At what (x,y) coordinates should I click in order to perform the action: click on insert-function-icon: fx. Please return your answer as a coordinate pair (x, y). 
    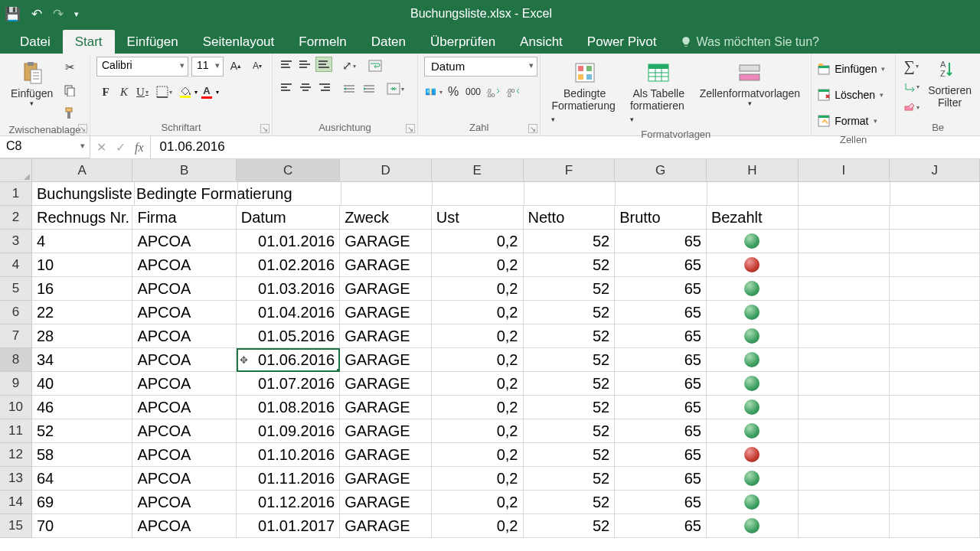
    Looking at the image, I should click on (139, 148).